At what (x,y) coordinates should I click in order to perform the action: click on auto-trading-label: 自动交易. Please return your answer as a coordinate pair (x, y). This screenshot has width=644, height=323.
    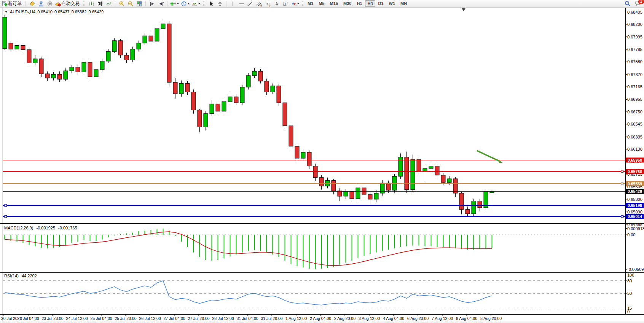
    Looking at the image, I should click on (70, 4).